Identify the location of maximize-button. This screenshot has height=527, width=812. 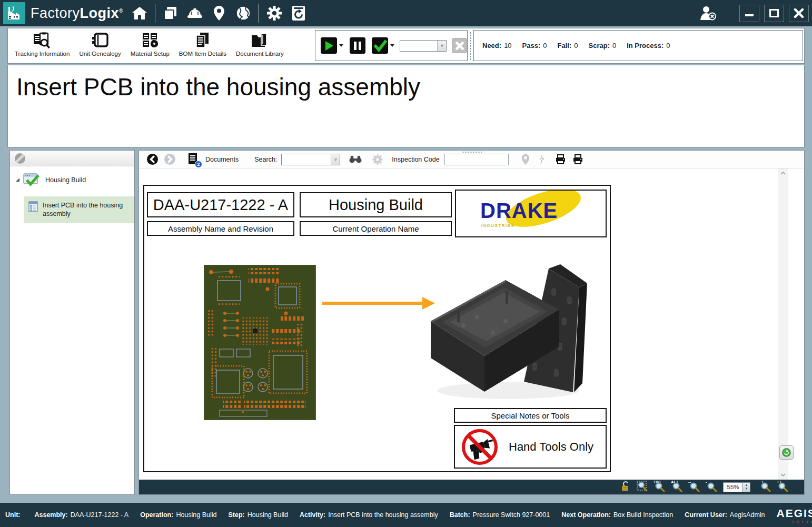
(774, 14).